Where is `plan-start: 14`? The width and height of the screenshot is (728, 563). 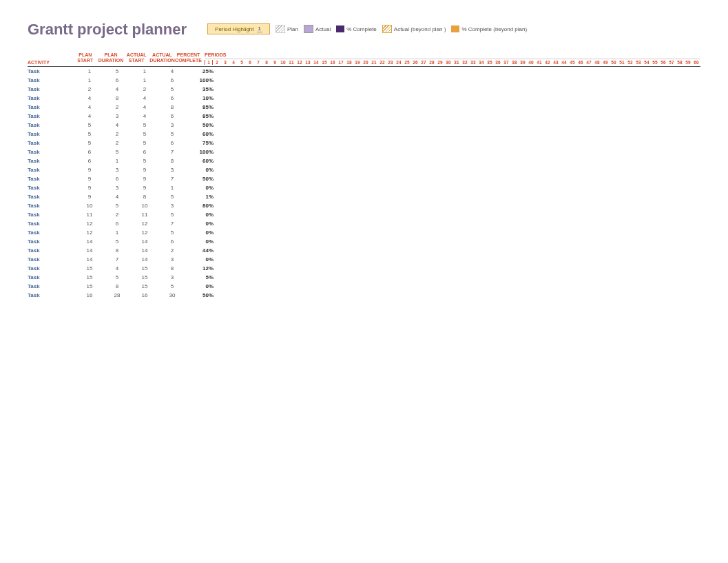
plan-start: 14 is located at coordinates (90, 259).